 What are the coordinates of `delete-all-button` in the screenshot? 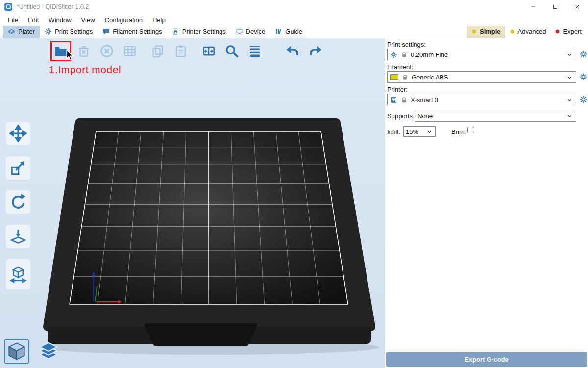 It's located at (107, 51).